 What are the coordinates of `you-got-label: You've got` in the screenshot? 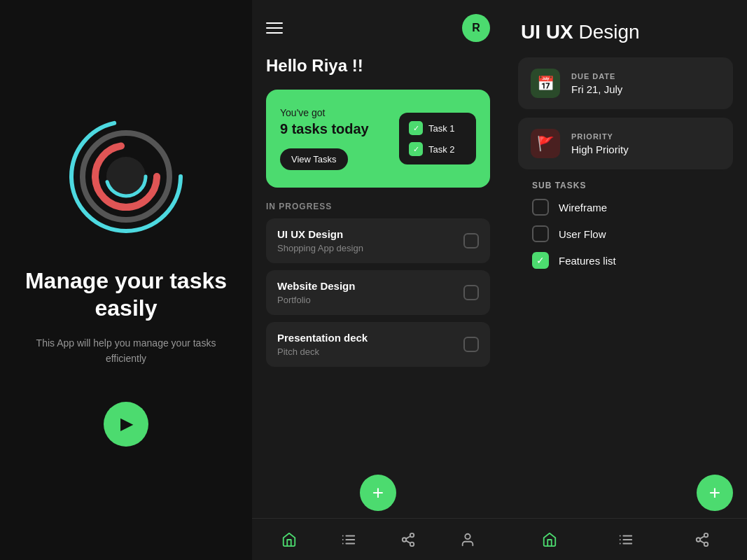 It's located at (325, 113).